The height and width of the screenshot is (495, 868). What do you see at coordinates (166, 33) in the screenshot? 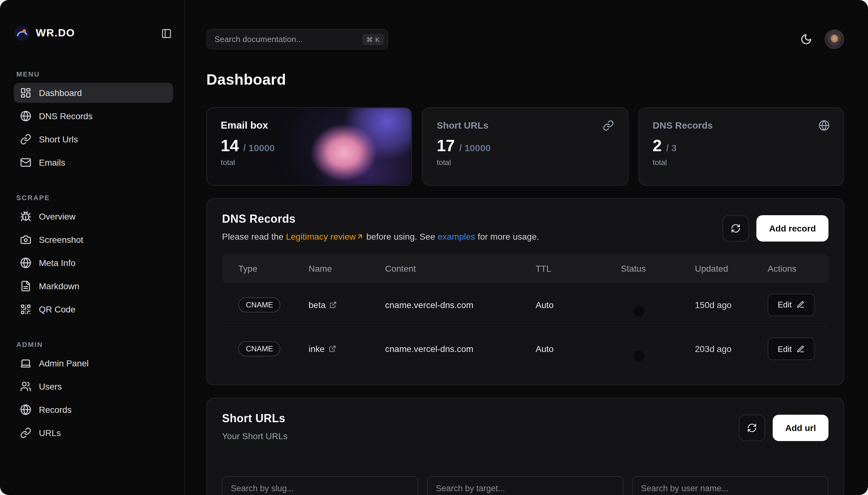
I see `panel-left-icon` at bounding box center [166, 33].